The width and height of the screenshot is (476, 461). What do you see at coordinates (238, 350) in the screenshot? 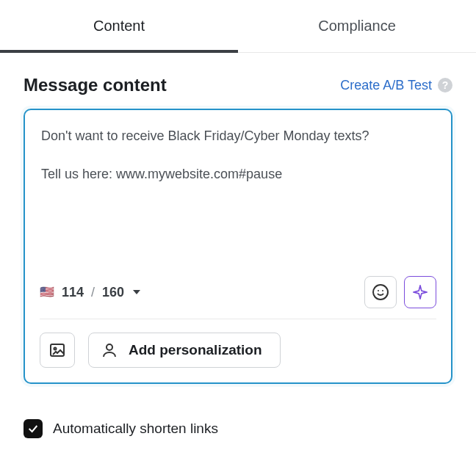
I see `editor-actions: Add personalization` at bounding box center [238, 350].